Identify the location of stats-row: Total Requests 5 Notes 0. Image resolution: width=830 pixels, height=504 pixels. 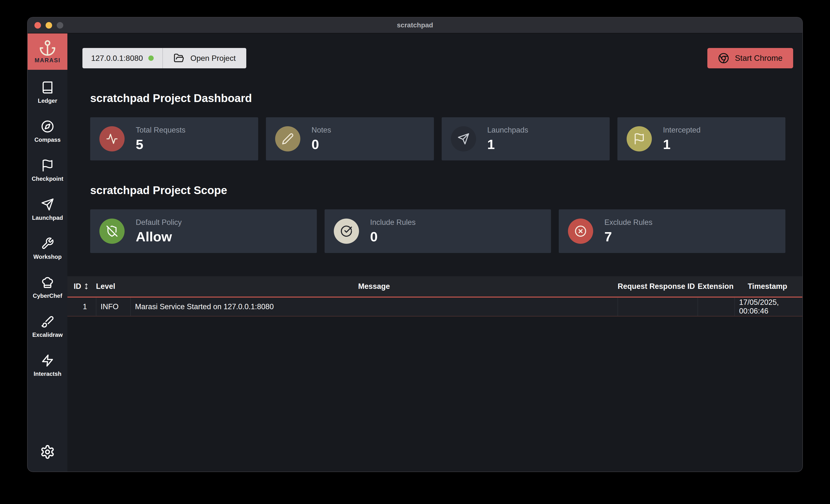
(438, 139).